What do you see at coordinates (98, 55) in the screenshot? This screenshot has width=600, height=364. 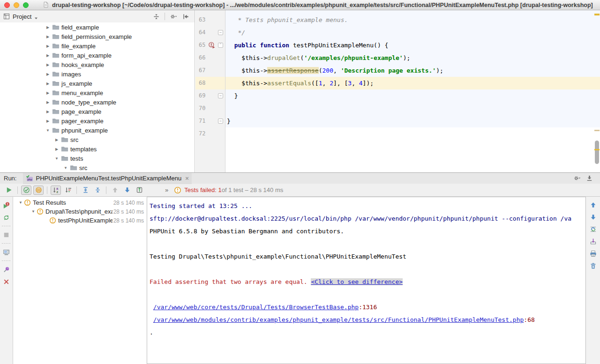 I see `project-tree-item: ▶form_api_example` at bounding box center [98, 55].